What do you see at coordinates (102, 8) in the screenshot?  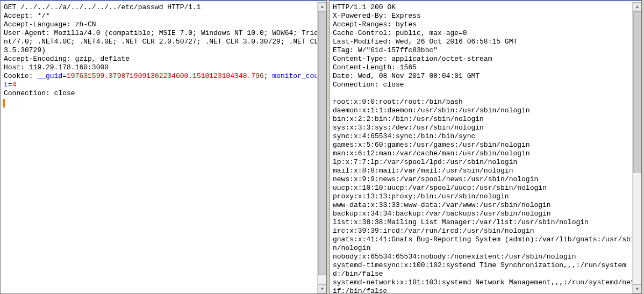 I see `request-line: GET /../../../a/../../../../etc/passwd H…` at bounding box center [102, 8].